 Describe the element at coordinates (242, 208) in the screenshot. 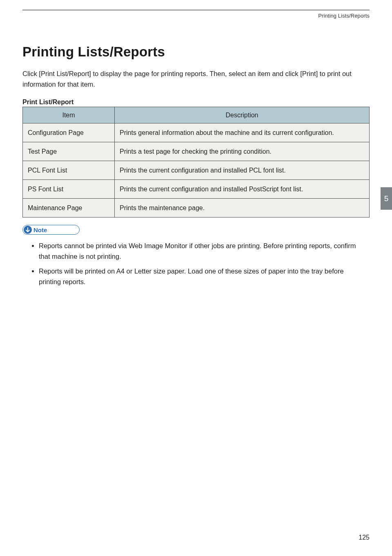

I see `table-cell-desc: Prints the maintenance page.` at that location.